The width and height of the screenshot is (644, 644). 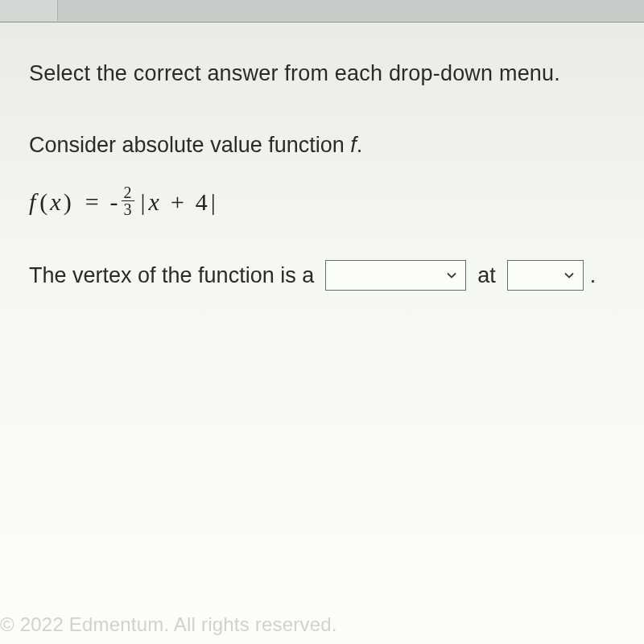 I want to click on eq-neg: -, so click(x=114, y=202).